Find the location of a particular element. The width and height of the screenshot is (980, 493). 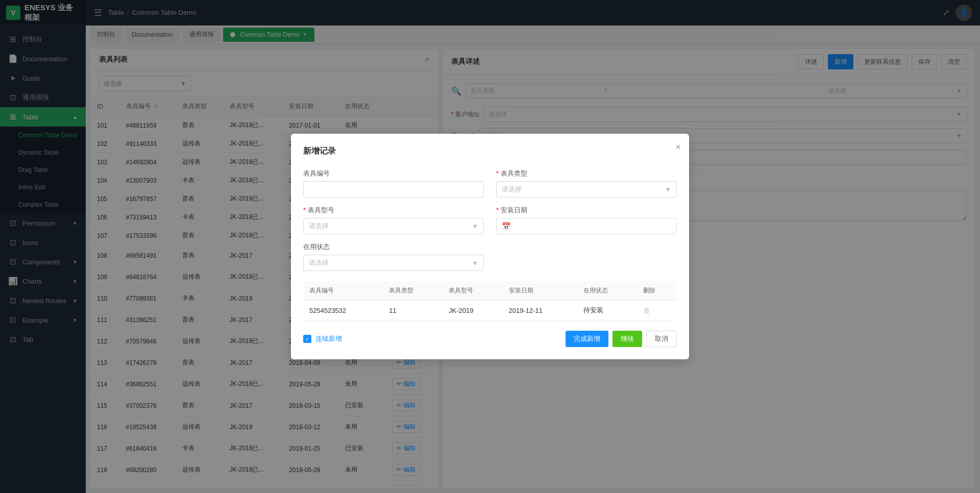

modal-table: 表具编号 表具类型 表具型号 安装日期 在用状态 删除 5254523532 1… is located at coordinates (490, 301).